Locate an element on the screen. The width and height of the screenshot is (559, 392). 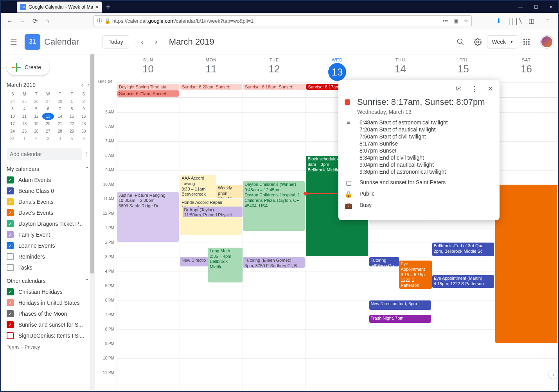
email-icon: ✉ is located at coordinates (458, 89).